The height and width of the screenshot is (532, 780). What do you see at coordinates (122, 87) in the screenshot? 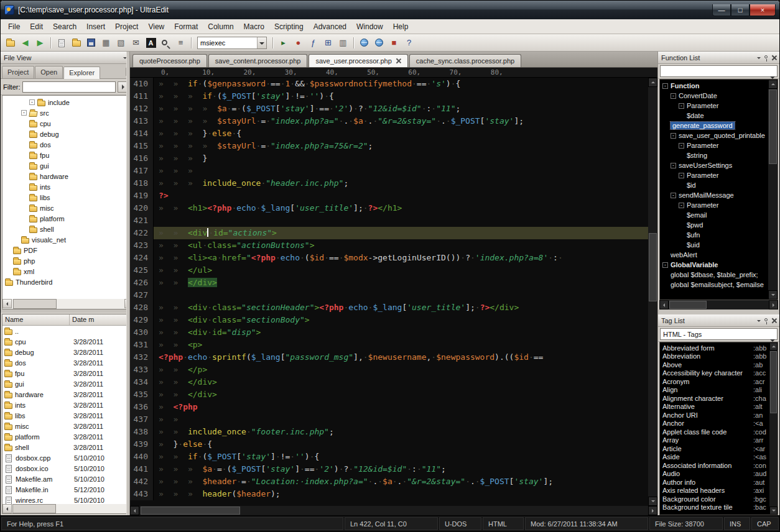
I see `filter-apply-button` at bounding box center [122, 87].